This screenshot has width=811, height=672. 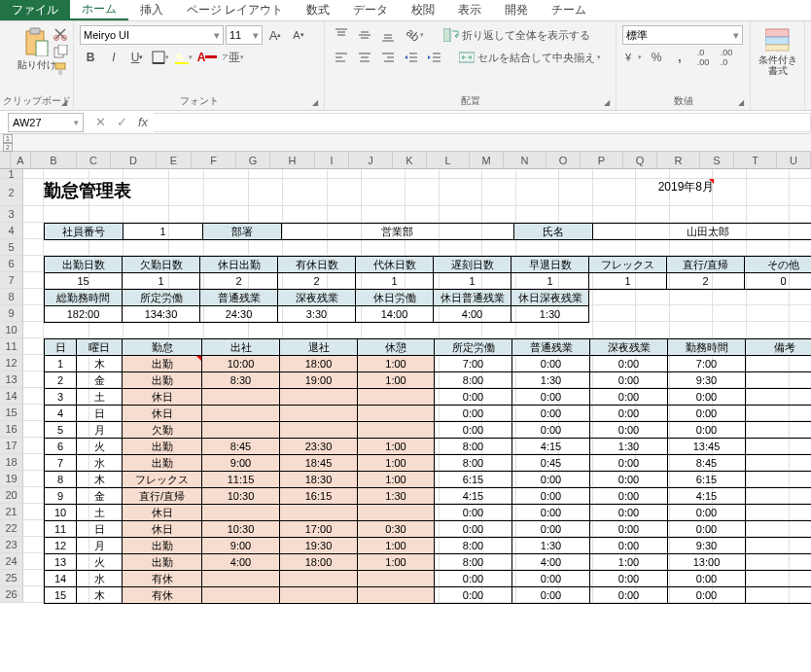 What do you see at coordinates (12, 280) in the screenshot?
I see `row-header: 7` at bounding box center [12, 280].